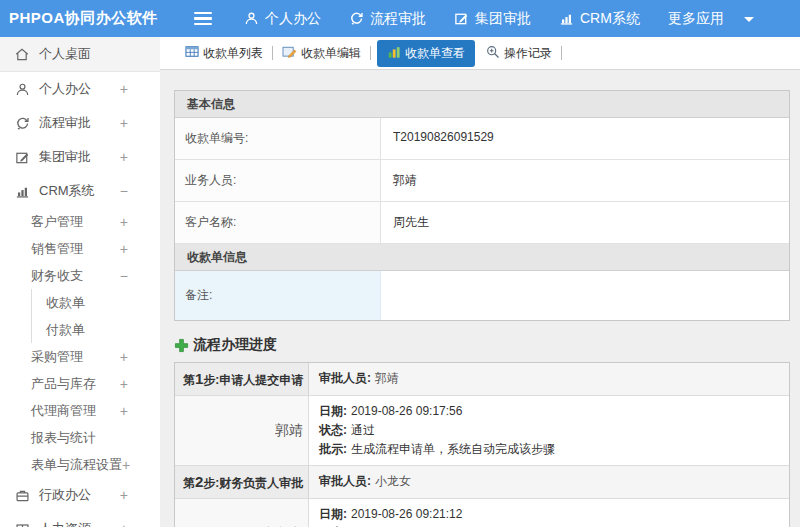 The height and width of the screenshot is (527, 800). What do you see at coordinates (22, 524) in the screenshot?
I see `book-icon` at bounding box center [22, 524].